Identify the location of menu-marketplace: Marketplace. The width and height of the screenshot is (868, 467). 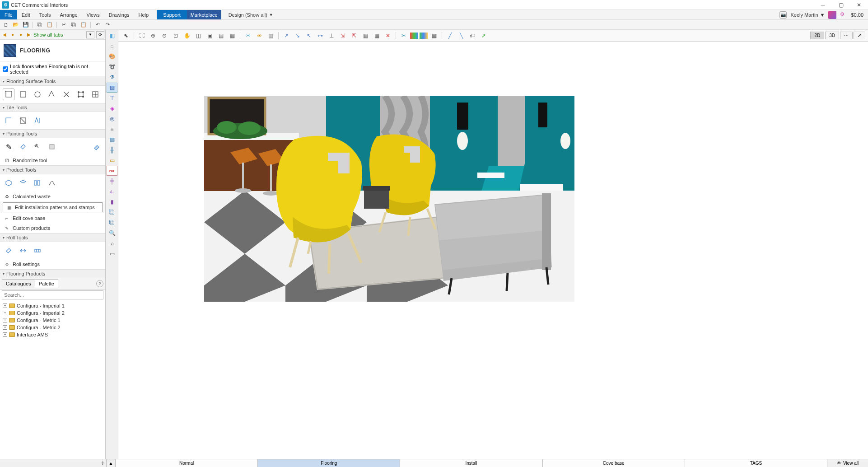
(204, 14).